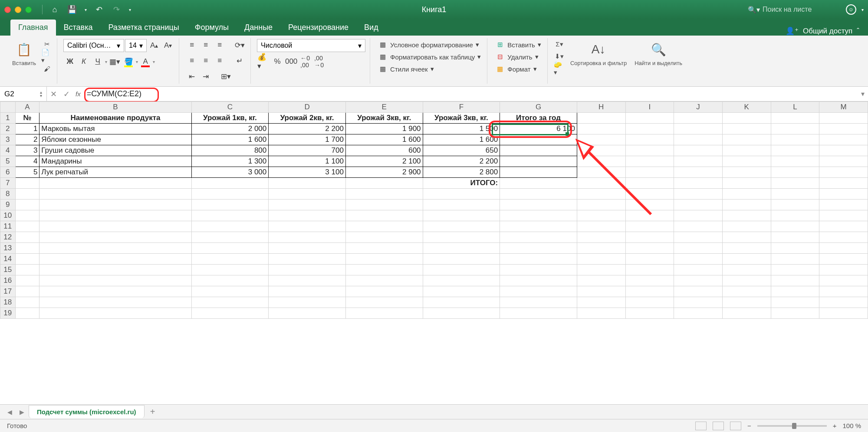 Image resolution: width=868 pixels, height=432 pixels. Describe the element at coordinates (863, 94) in the screenshot. I see `expand-formula-bar-icon: ▾` at that location.